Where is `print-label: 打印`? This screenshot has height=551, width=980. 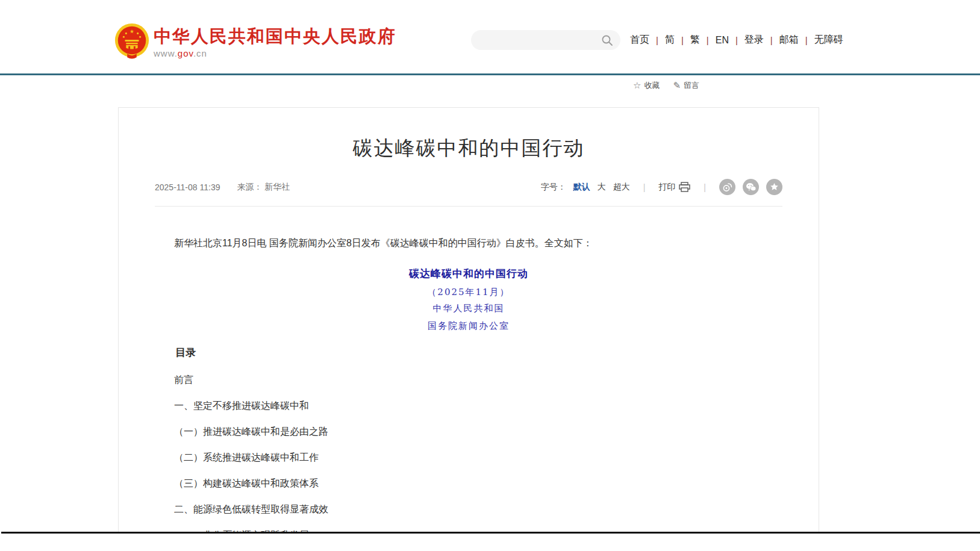 print-label: 打印 is located at coordinates (667, 187).